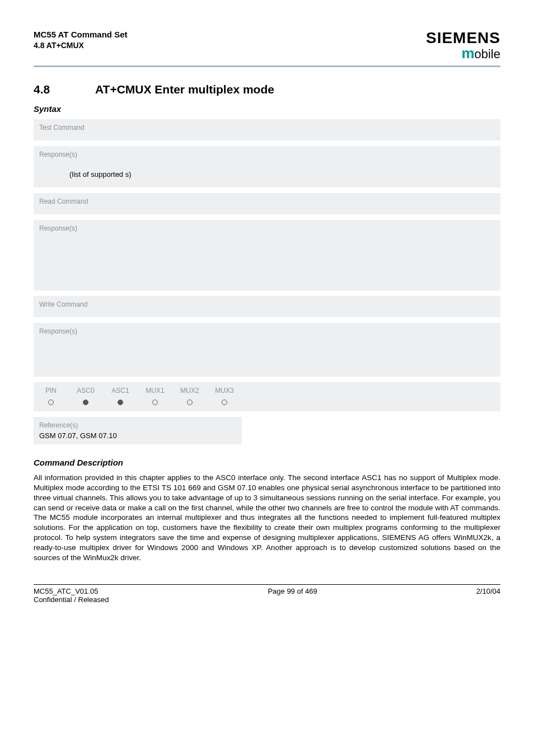 Image resolution: width=534 pixels, height=756 pixels. I want to click on footer-date: 2/10/04, so click(488, 595).